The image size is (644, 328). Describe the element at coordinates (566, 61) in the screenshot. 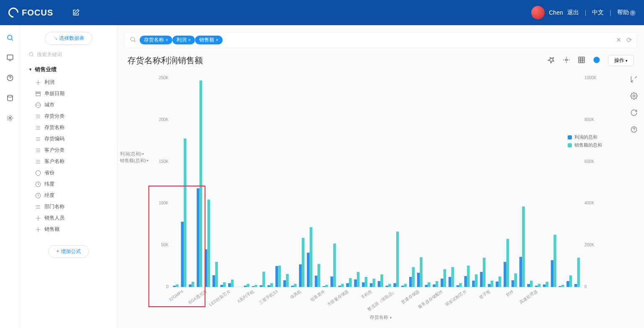

I see `gear-icon` at that location.